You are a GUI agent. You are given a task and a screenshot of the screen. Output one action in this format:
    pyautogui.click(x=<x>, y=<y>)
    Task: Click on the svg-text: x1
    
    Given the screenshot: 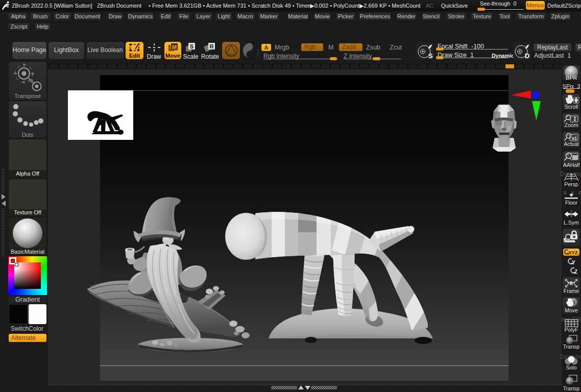 What is the action you would take?
    pyautogui.click(x=574, y=138)
    